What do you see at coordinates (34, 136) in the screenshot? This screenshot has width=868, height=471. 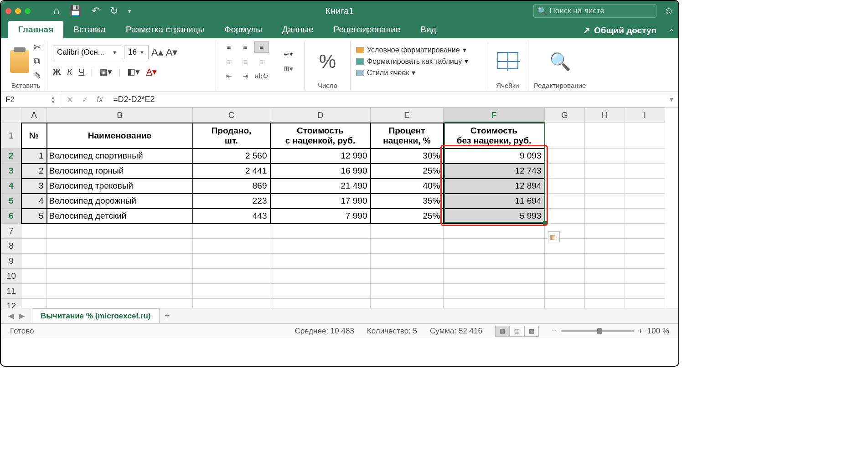 I see `cell-A1: №` at bounding box center [34, 136].